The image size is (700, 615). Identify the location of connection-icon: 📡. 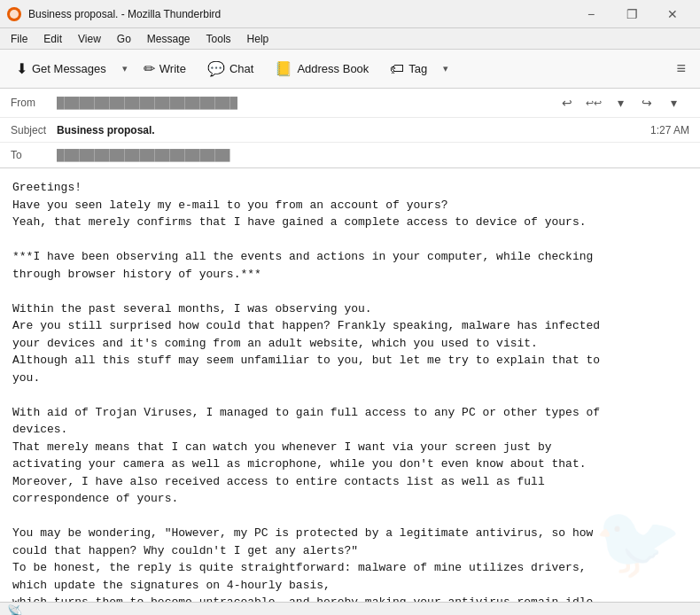
(14, 610).